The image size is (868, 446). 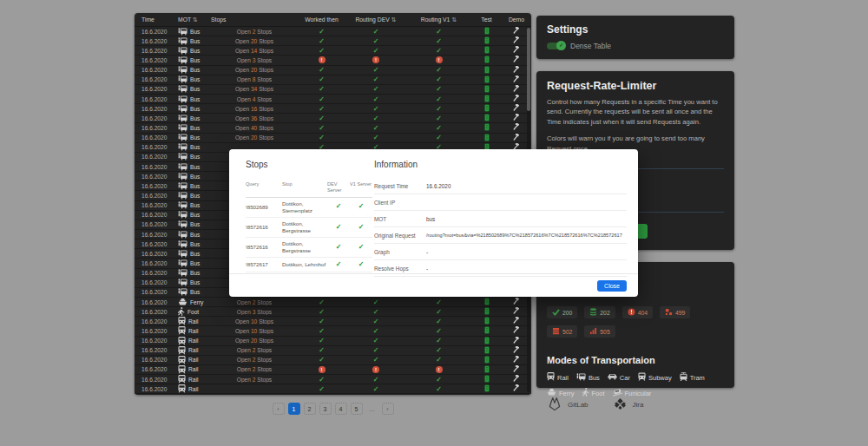 What do you see at coordinates (279, 409) in the screenshot?
I see `prev-page-button: ‹` at bounding box center [279, 409].